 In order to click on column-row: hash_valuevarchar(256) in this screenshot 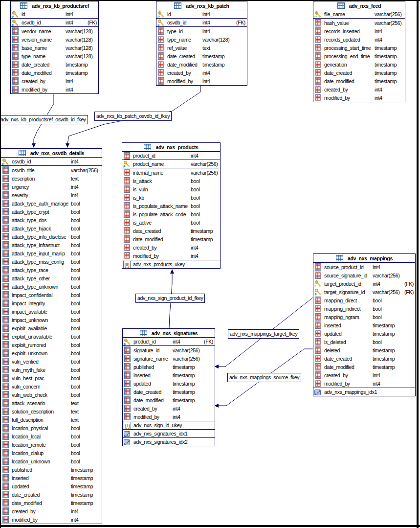, I will do `click(359, 23)`.